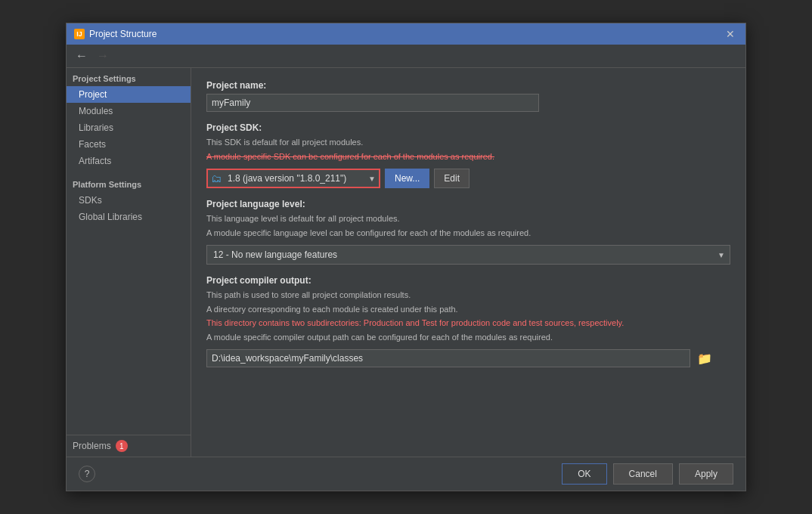 This screenshot has width=812, height=514. I want to click on sdk-folder-icon: 🗂, so click(216, 178).